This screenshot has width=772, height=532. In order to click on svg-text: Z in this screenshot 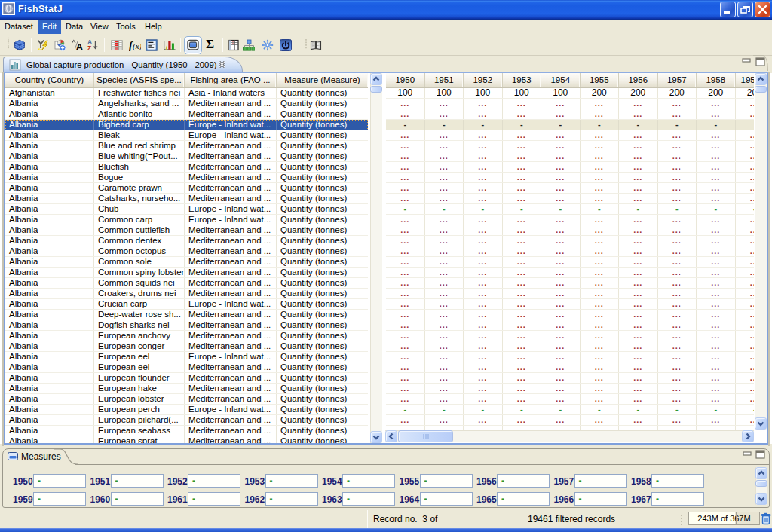, I will do `click(89, 48)`.